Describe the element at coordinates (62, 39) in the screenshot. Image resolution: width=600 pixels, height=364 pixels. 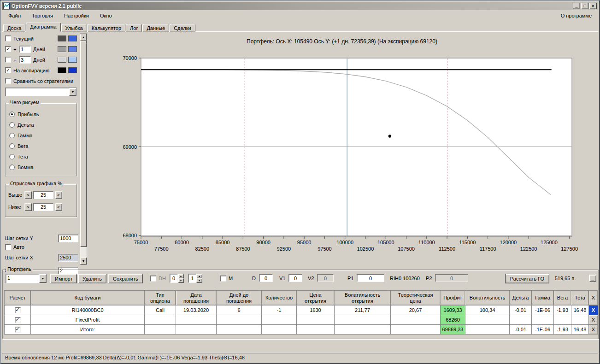
I see `current-color1-swatch` at that location.